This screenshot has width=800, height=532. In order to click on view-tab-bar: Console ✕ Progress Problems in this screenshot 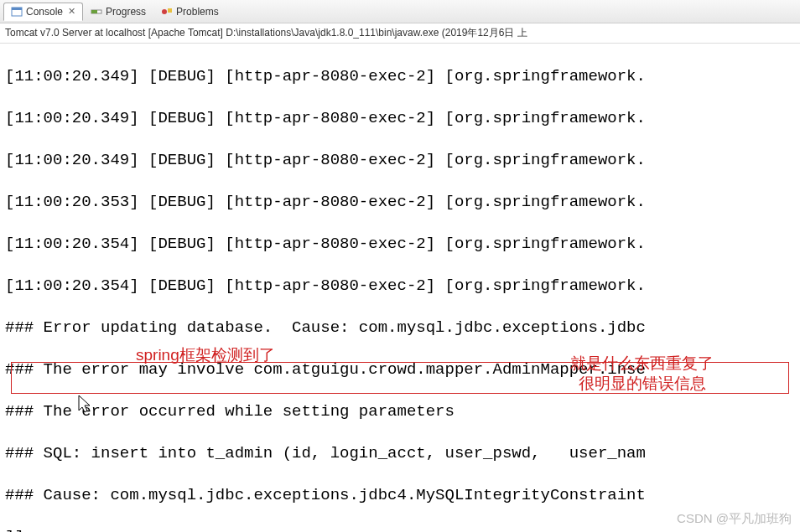, I will do `click(400, 12)`.